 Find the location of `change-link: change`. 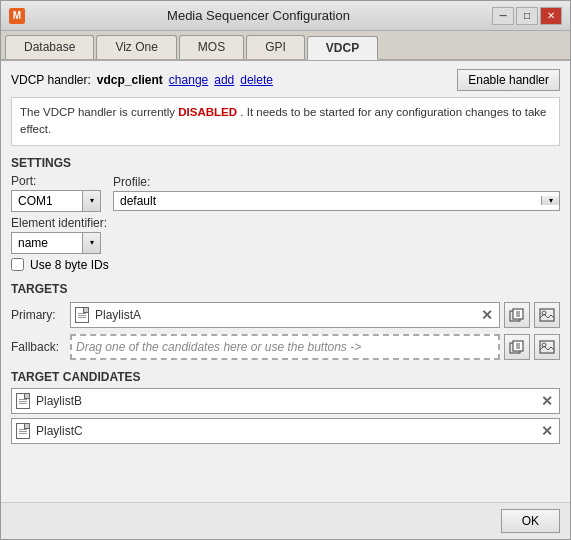

change-link: change is located at coordinates (188, 80).